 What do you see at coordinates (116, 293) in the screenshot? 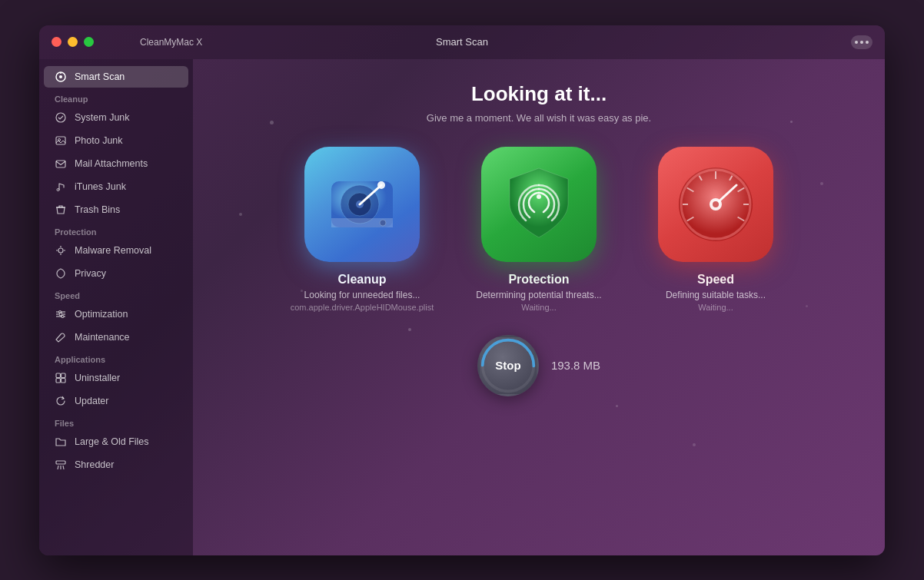
I see `section-label-speed: Speed` at bounding box center [116, 293].